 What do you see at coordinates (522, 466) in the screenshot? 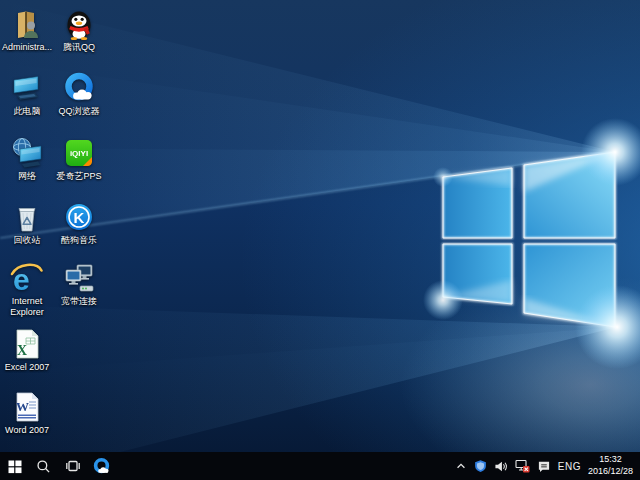
I see `network-error-tray` at bounding box center [522, 466].